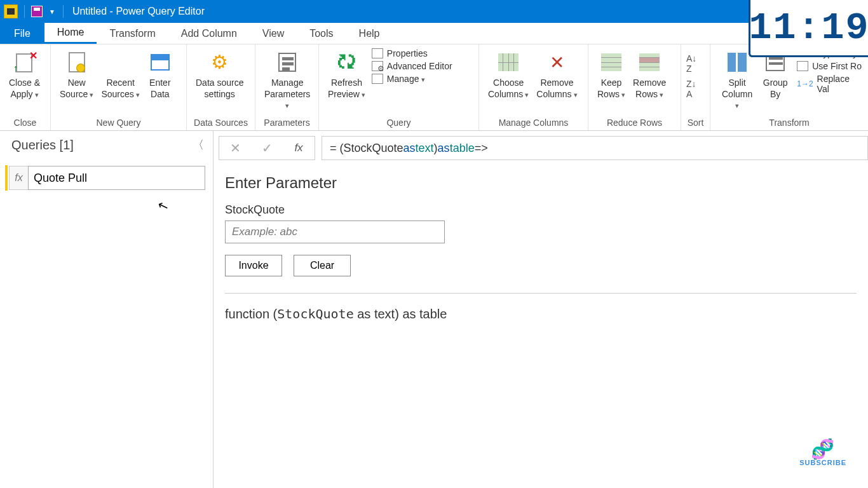  What do you see at coordinates (534, 123) in the screenshot?
I see `group-manage-columns: Manage Columns` at bounding box center [534, 123].